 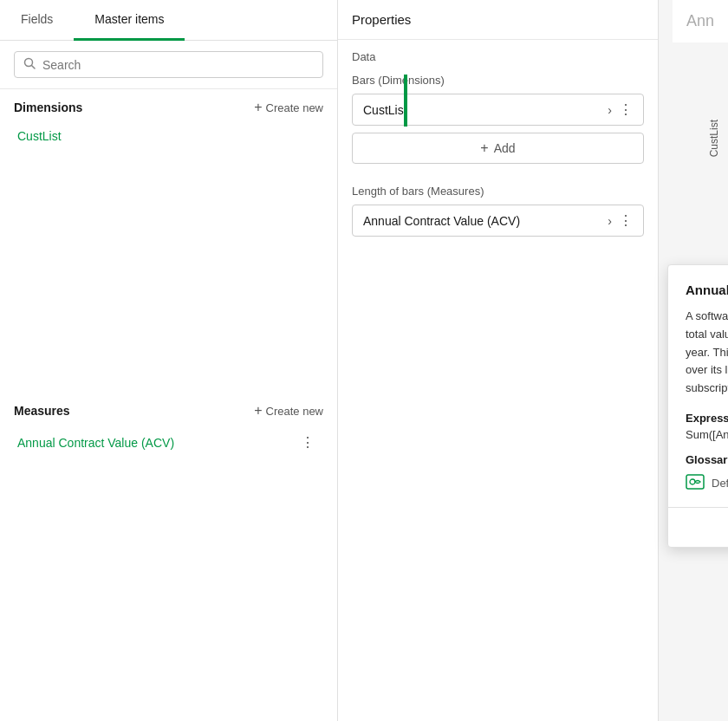 What do you see at coordinates (168, 136) in the screenshot?
I see `dimension-list-item: CustList` at bounding box center [168, 136].